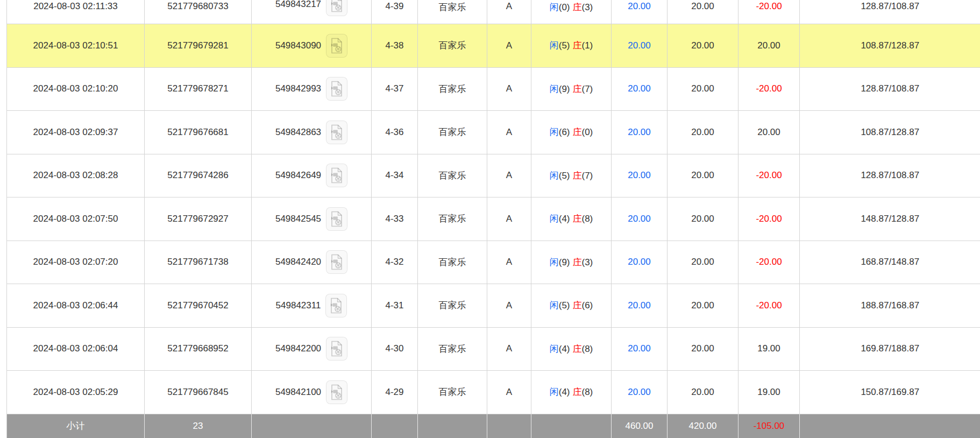  What do you see at coordinates (312, 220) in the screenshot?
I see `round-id-cell: 549842545` at bounding box center [312, 220].